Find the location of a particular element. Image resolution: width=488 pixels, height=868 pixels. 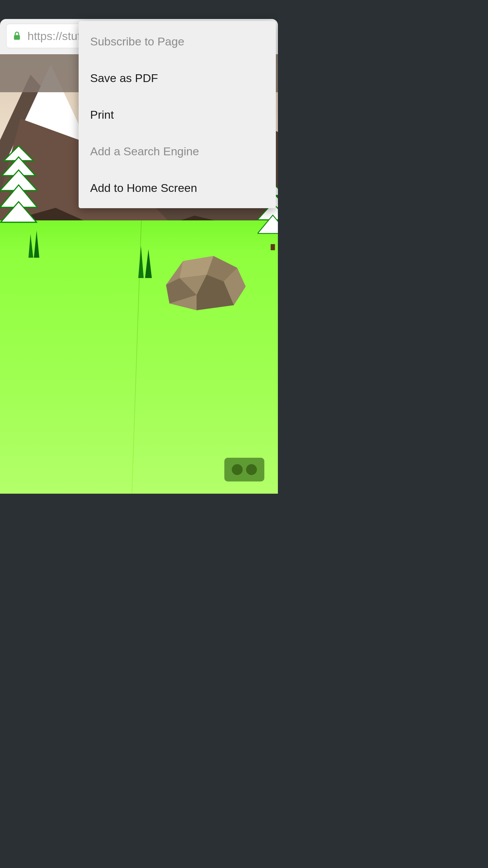

menu-item-save-pdf: Save as PDF is located at coordinates (177, 78).